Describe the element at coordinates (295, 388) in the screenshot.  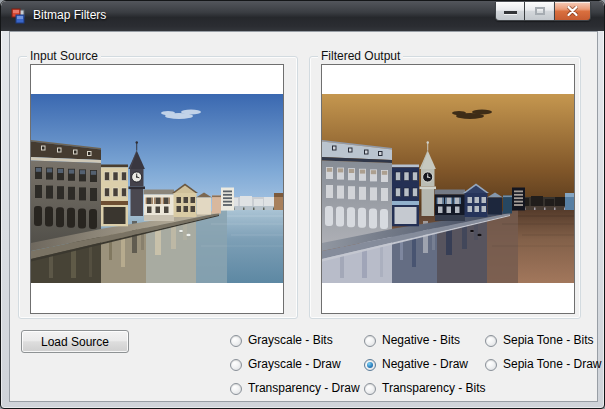
I see `radio-transparency-draw: Transparency - Draw` at that location.